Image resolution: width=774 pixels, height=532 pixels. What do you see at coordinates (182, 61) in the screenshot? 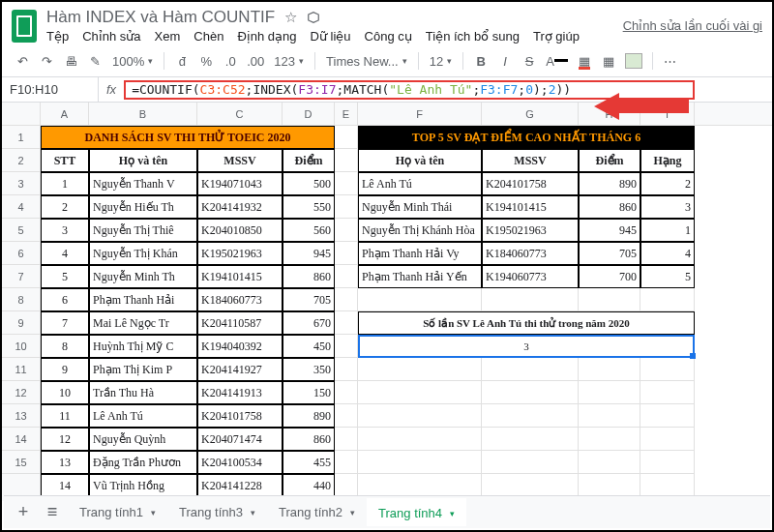
I see `currency-button: đ` at bounding box center [182, 61].